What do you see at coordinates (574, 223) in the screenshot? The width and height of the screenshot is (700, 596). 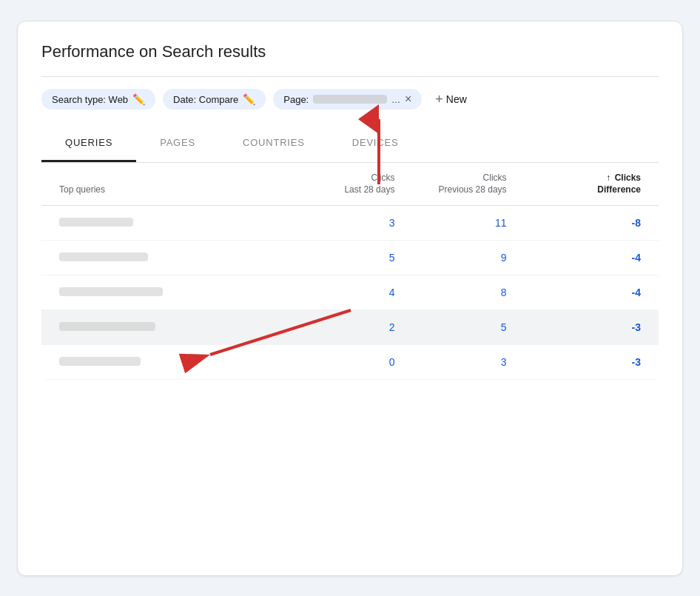 I see `clicks-diff-cell: -8` at bounding box center [574, 223].